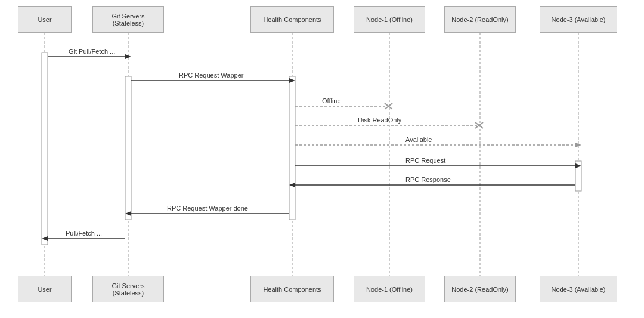  What do you see at coordinates (332, 101) in the screenshot?
I see `svg-text: Offline` at bounding box center [332, 101].